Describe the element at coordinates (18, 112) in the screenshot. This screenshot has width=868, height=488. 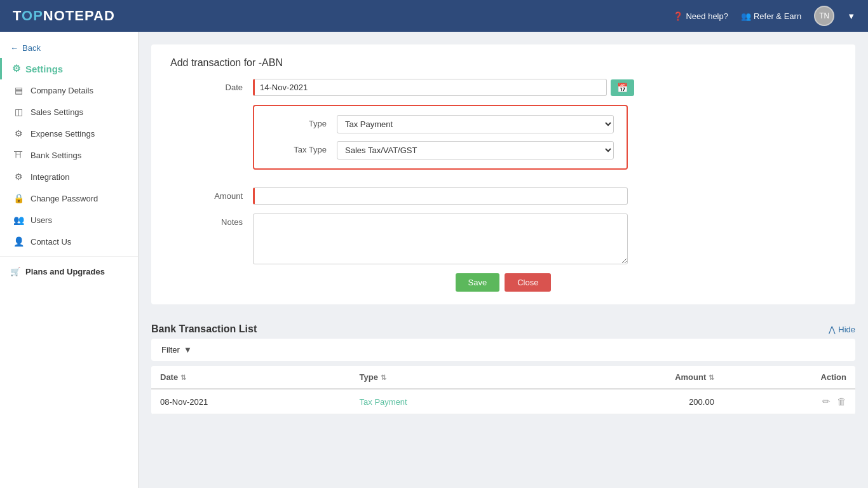
I see `sales-settings-icon: ◫` at that location.